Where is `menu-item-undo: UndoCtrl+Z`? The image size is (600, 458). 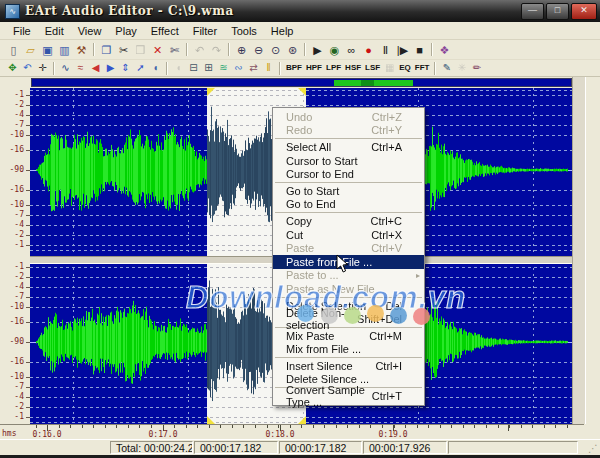
menu-item-undo: UndoCtrl+Z is located at coordinates (348, 117).